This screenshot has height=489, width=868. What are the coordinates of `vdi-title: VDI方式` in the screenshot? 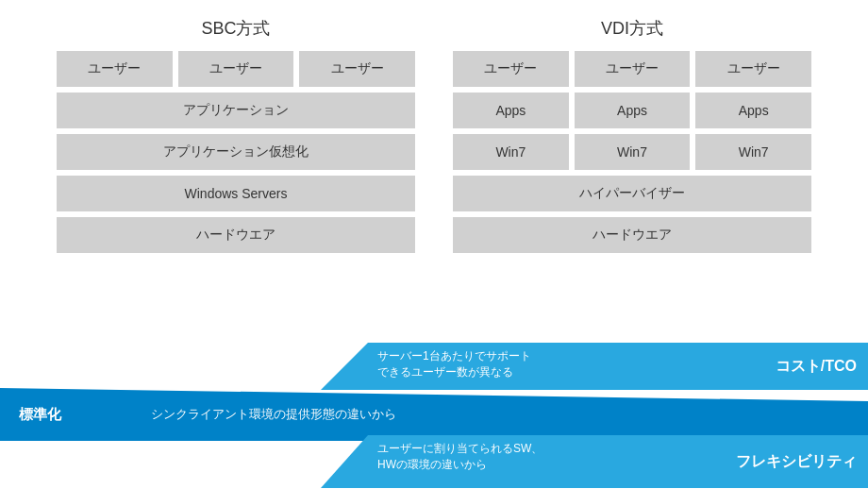 It's located at (632, 28).